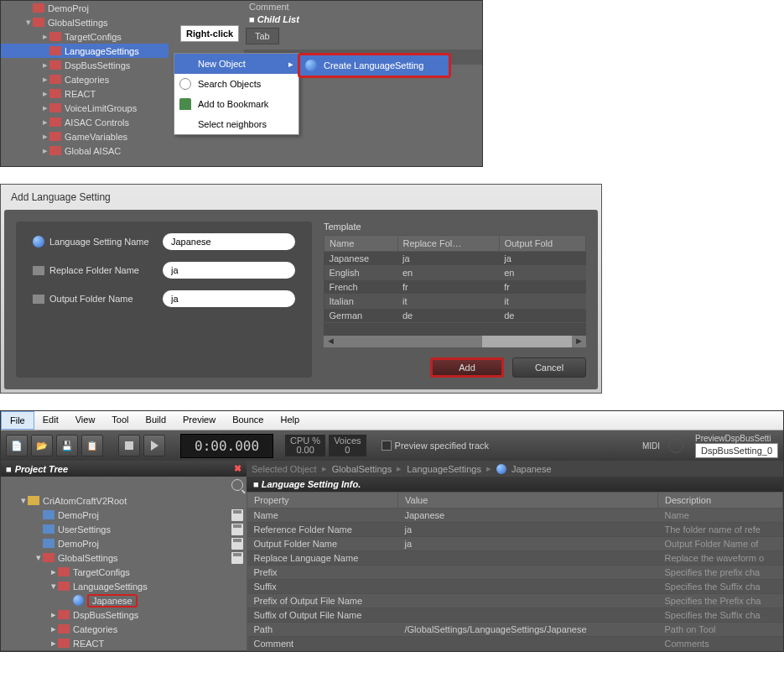  Describe the element at coordinates (361, 243) in the screenshot. I see `column-header: Name` at that location.